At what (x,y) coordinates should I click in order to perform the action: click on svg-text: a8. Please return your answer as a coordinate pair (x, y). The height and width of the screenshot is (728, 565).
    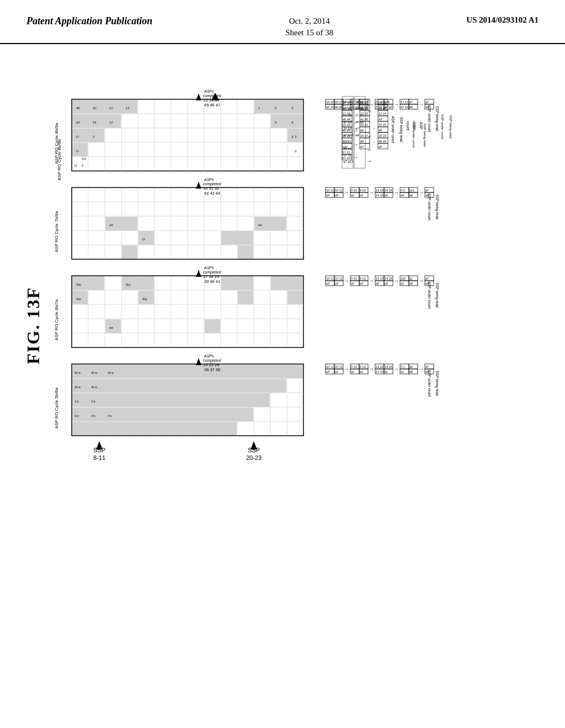
    Looking at the image, I should click on (377, 283).